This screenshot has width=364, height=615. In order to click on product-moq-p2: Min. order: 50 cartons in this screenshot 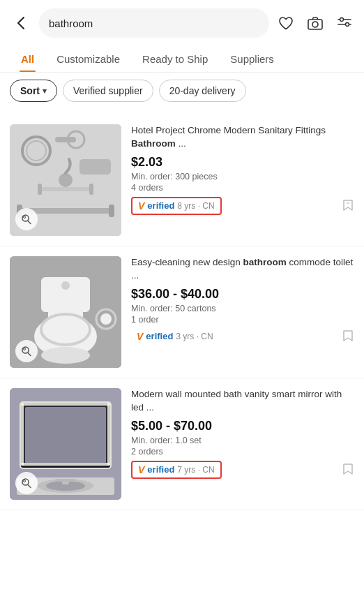, I will do `click(243, 309)`.